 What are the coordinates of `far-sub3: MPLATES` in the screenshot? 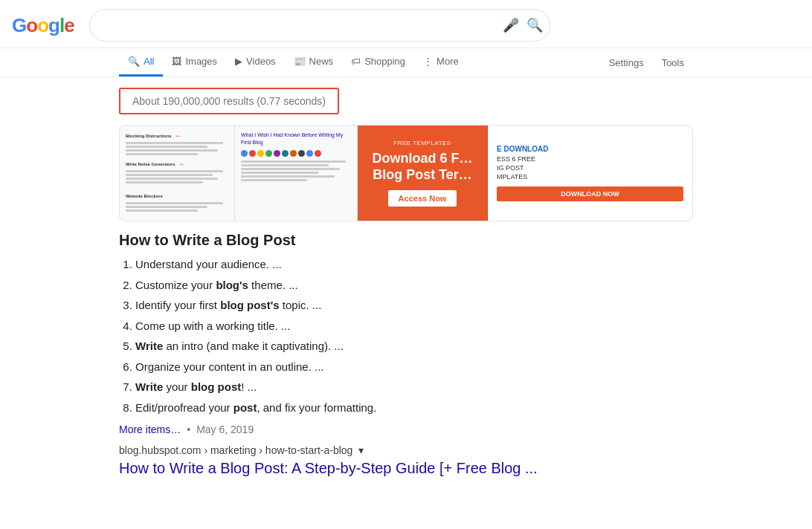 It's located at (590, 177).